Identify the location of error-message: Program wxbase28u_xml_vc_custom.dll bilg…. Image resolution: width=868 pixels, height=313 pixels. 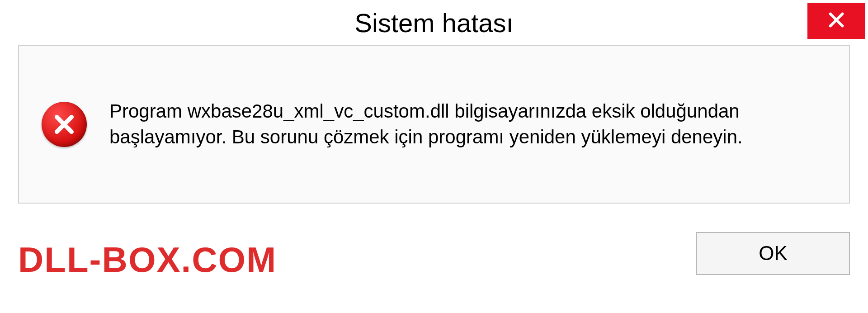
(470, 124).